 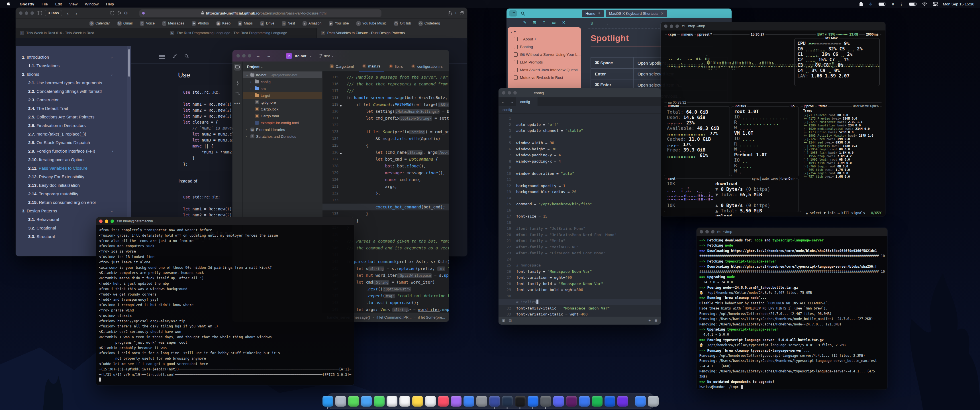 What do you see at coordinates (282, 82) in the screenshot?
I see `tree-row: › config` at bounding box center [282, 82].